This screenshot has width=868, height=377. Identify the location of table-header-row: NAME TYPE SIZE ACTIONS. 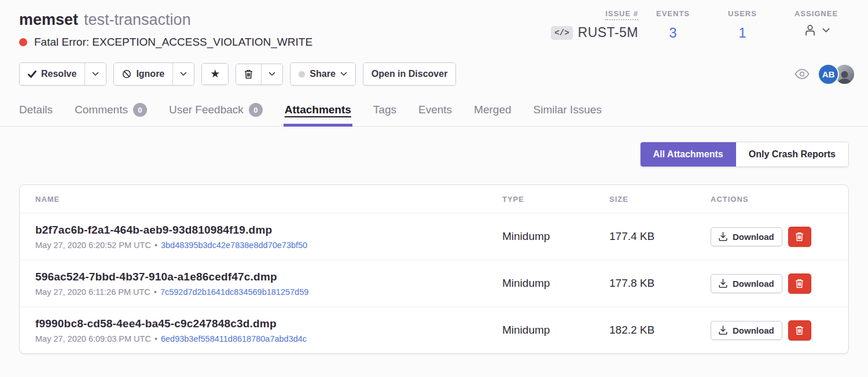
(434, 199).